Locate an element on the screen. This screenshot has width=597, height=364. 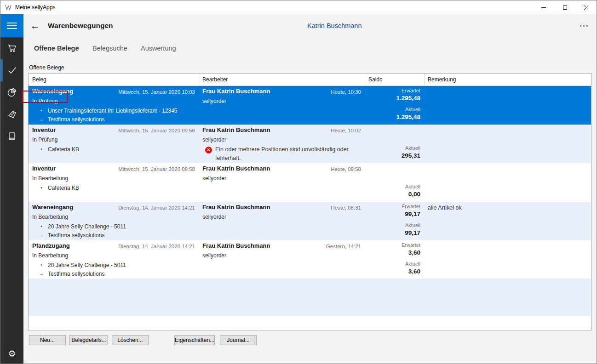
neu-button: Neu... is located at coordinates (47, 340).